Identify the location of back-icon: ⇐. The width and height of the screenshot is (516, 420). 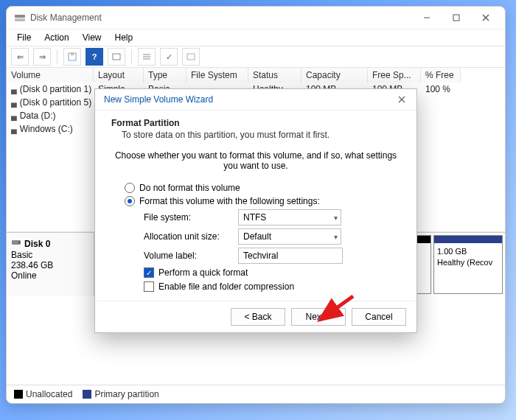
(20, 57).